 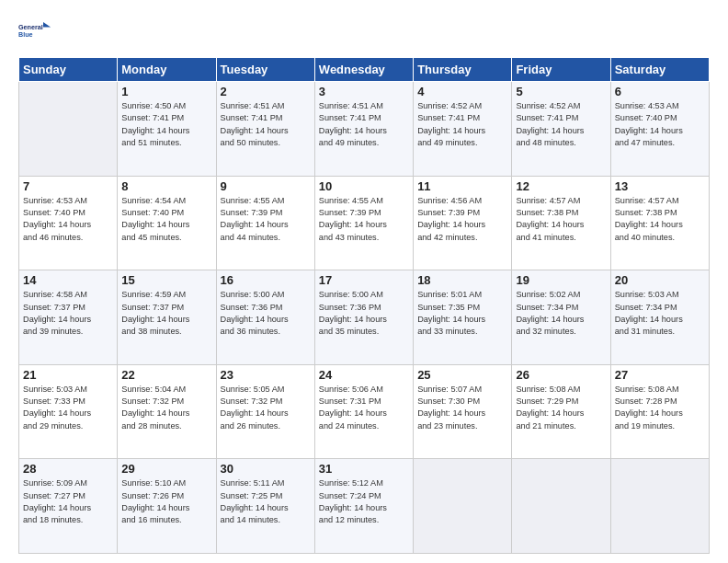 I want to click on calendar-day-cell: 18Sunrise: 5:01 AMSunset: 7:35 PMDayligh…, so click(x=463, y=318).